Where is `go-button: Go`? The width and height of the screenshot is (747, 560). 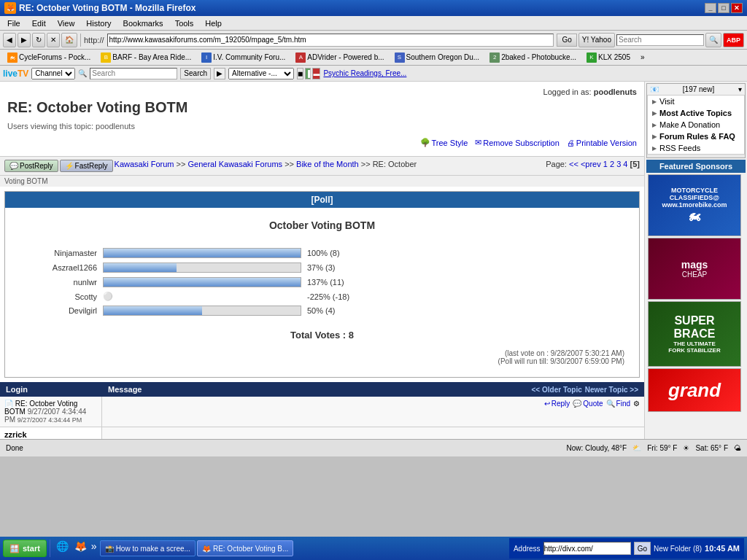
go-button: Go is located at coordinates (566, 40).